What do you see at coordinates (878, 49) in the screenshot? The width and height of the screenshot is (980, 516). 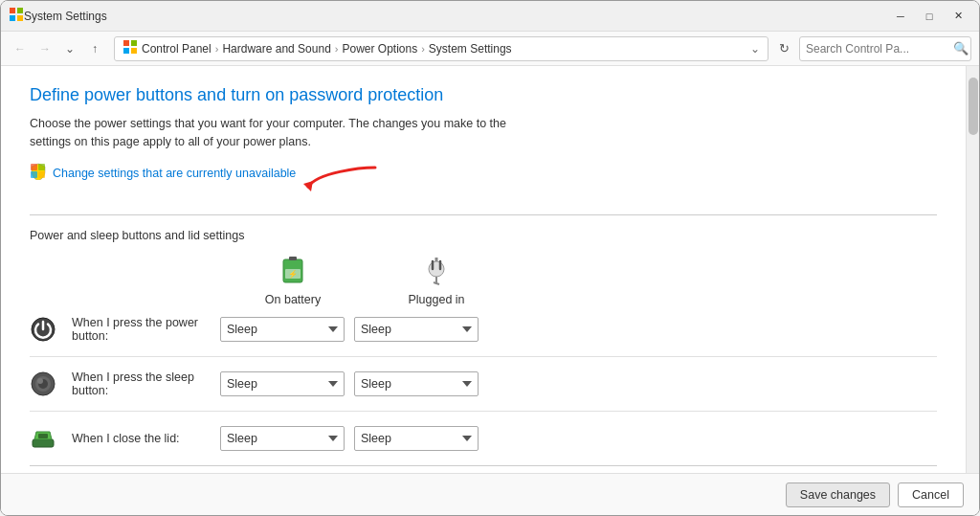 I see `search-input` at bounding box center [878, 49].